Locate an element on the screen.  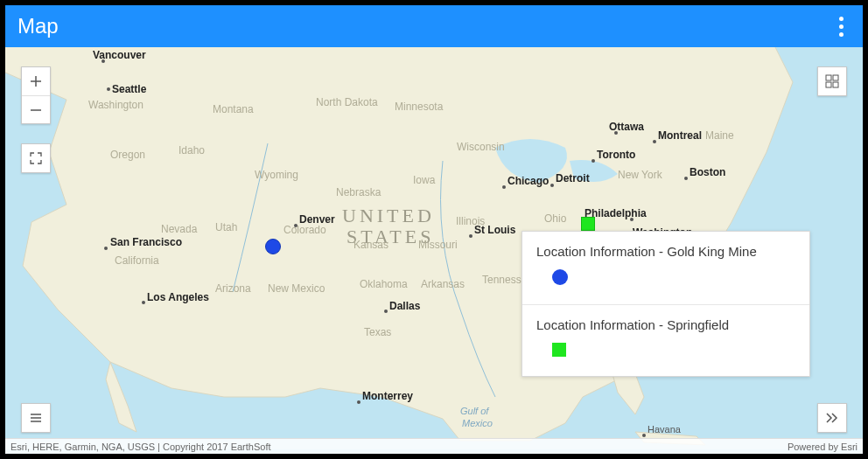
svg-text: Toronto is located at coordinates (616, 155).